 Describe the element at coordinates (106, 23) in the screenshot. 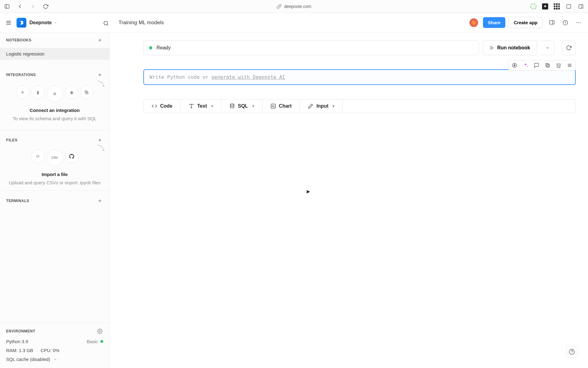

I see `search-icon` at that location.